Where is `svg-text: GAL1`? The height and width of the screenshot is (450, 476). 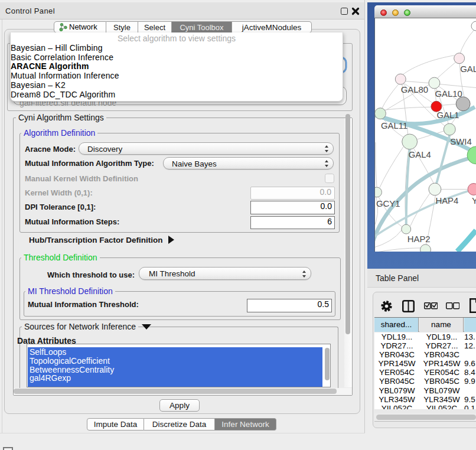
svg-text: GAL1 is located at coordinates (448, 115).